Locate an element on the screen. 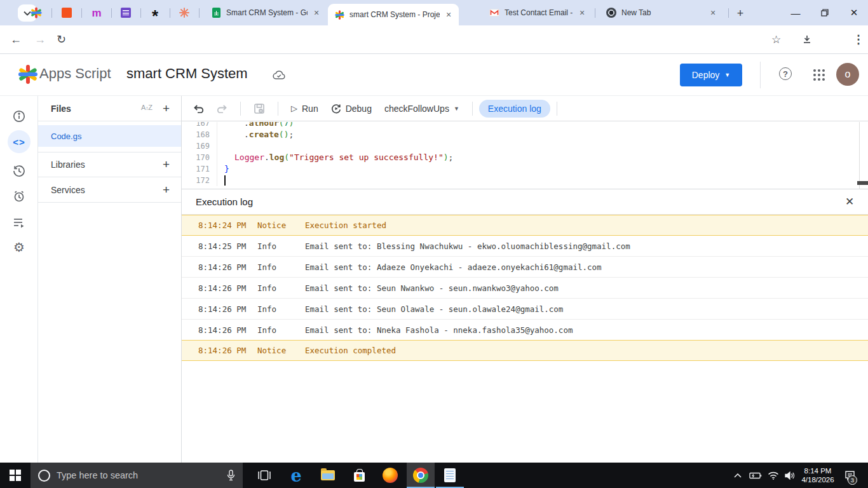  bookmark-star-icon: ☆ is located at coordinates (776, 39).